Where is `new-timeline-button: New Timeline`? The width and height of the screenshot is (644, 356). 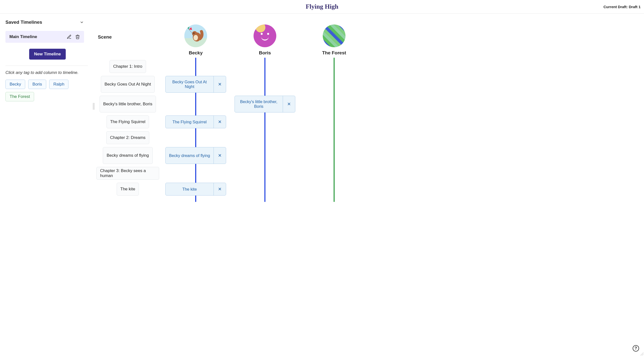 new-timeline-button: New Timeline is located at coordinates (48, 54).